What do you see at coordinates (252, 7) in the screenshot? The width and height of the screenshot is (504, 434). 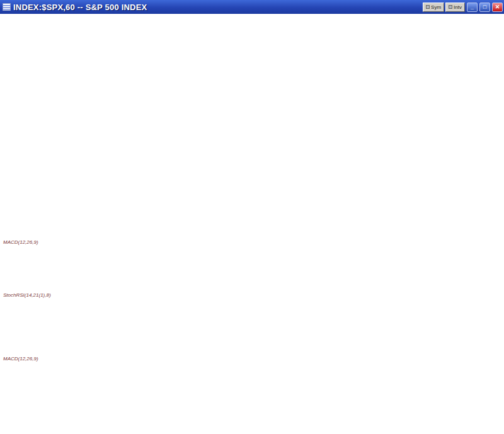 I see `window-titlebar: INDEX:$SPX,60 -- S&P 500 INDEX Sym Intv …` at bounding box center [252, 7].